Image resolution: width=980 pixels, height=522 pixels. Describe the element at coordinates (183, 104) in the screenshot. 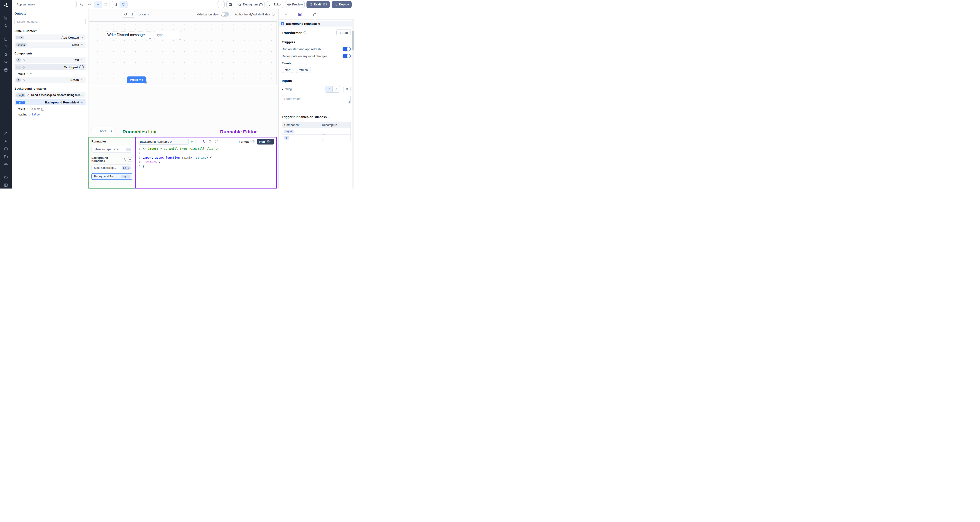

I see `app-canvas: Write Discord message: Press me` at that location.